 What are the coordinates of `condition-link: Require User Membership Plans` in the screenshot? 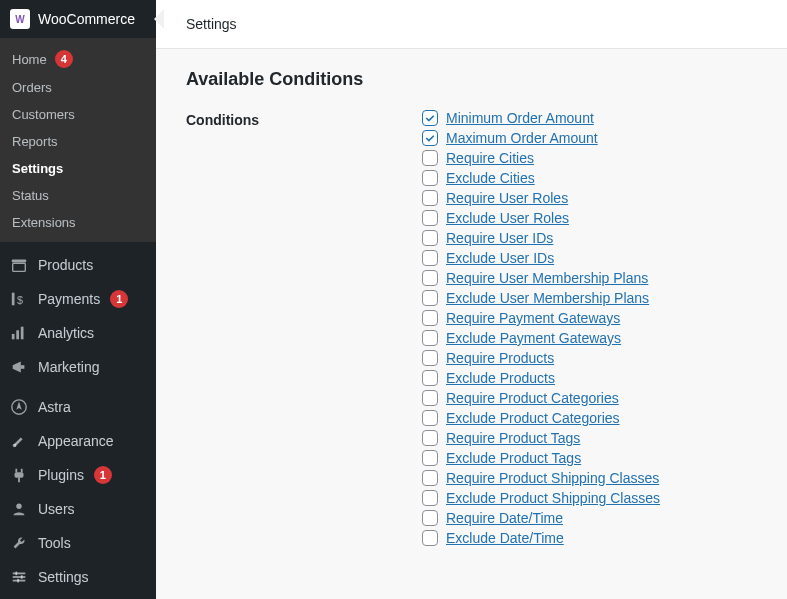 It's located at (547, 278).